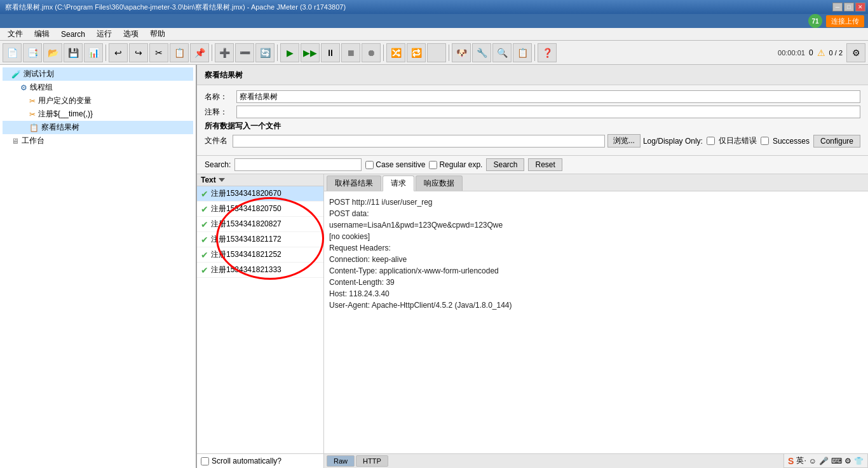 The height and width of the screenshot is (468, 868). What do you see at coordinates (220, 112) in the screenshot?
I see `comment-label: 注释：` at bounding box center [220, 112].